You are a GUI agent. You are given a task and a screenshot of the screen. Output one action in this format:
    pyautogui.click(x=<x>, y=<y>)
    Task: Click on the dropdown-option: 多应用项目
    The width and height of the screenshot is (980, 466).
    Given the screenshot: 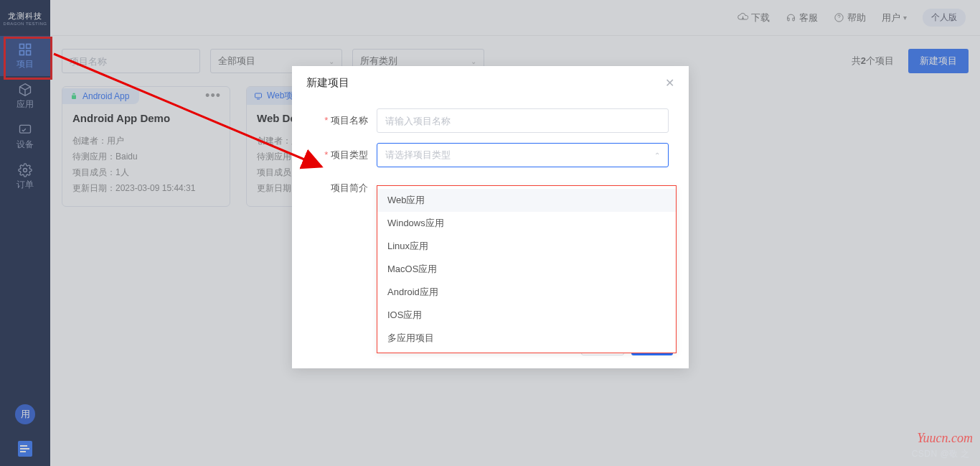 What is the action you would take?
    pyautogui.click(x=527, y=338)
    